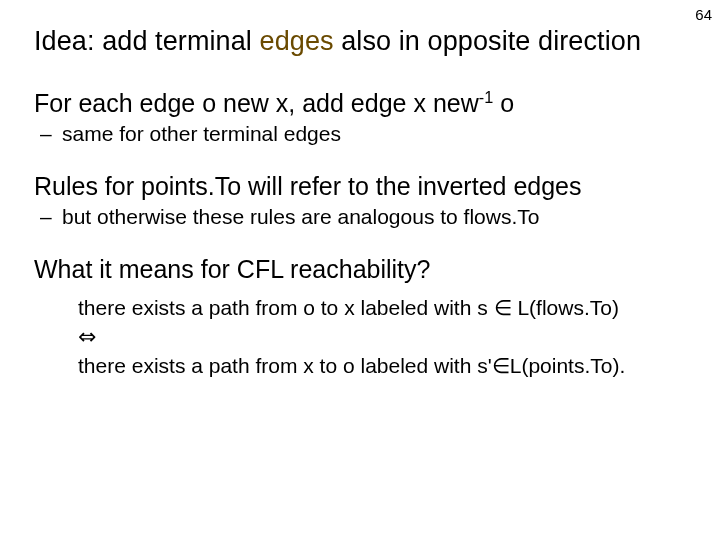  What do you see at coordinates (382, 337) in the screenshot?
I see `cfl-explanation: there exists a path from o to x labeled …` at bounding box center [382, 337].